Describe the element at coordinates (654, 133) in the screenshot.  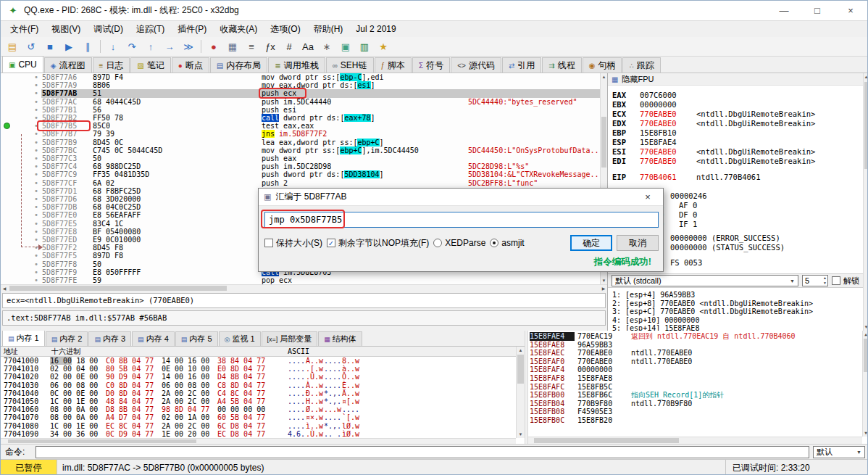
I see `register-ebp: EBP15E8FB10` at that location.